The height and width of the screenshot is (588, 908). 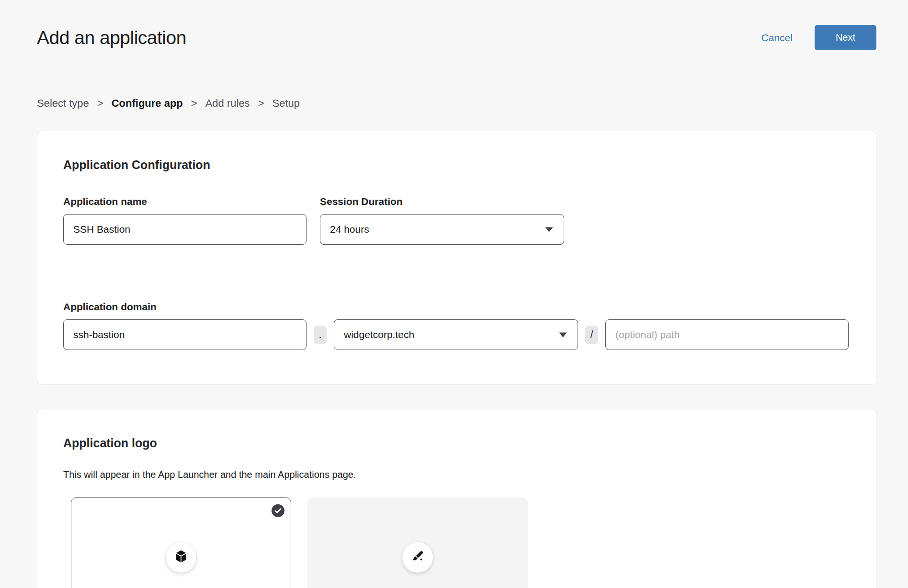 What do you see at coordinates (846, 37) in the screenshot?
I see `next-button: Next` at bounding box center [846, 37].